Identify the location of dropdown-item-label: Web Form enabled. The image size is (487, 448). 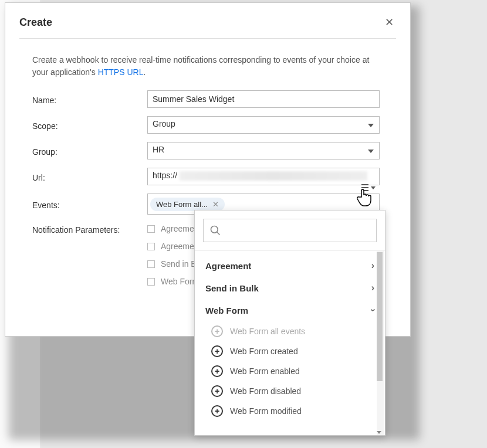
(265, 371).